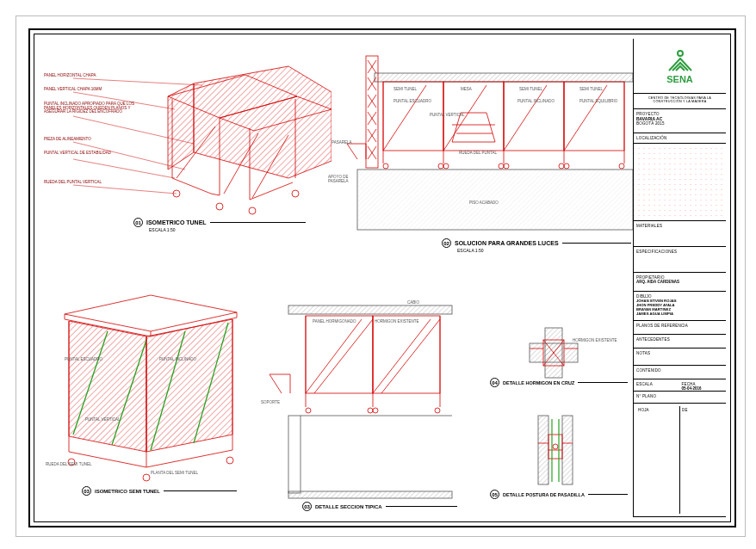  Describe the element at coordinates (658, 384) in the screenshot. I see `escala-label: ESCALA` at that location.